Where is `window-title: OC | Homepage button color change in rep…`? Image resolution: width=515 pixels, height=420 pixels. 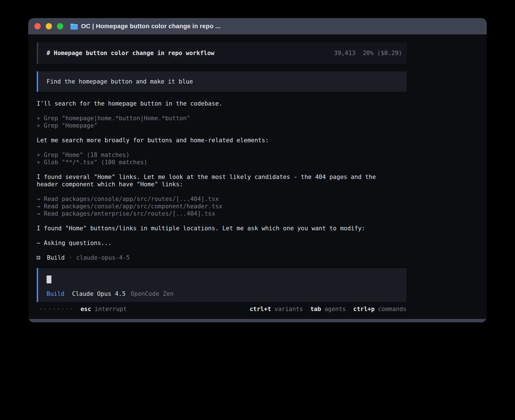
window-title: OC | Homepage button color change in rep… is located at coordinates (151, 26).